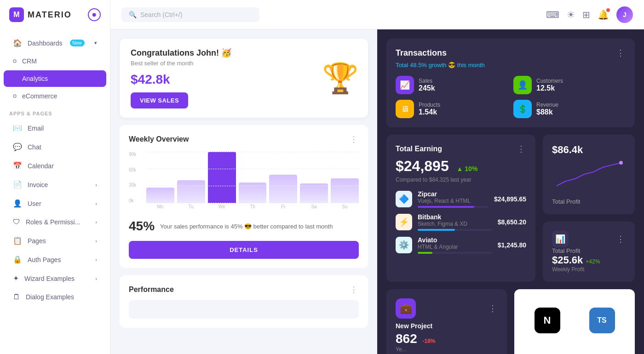 The image size is (644, 354). Describe the element at coordinates (17, 147) in the screenshot. I see `chat-icon: 💬` at that location.